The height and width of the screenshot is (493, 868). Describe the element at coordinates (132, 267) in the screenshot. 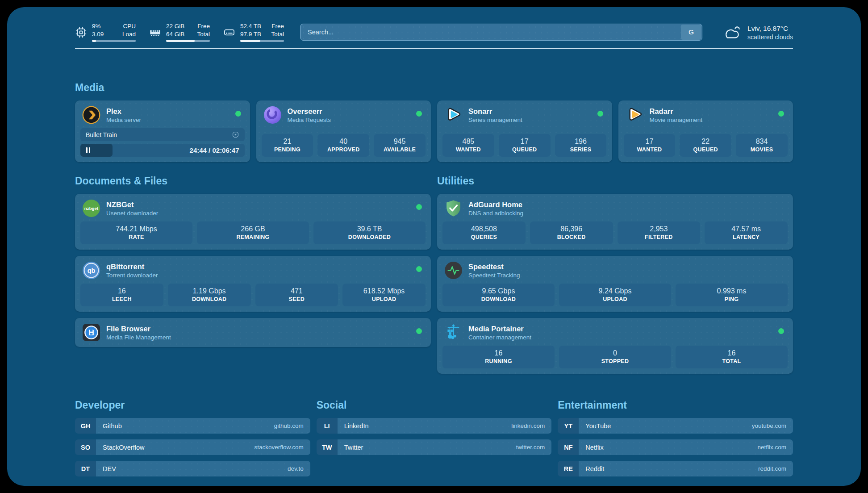

I see `app-title: qBittorrent` at that location.